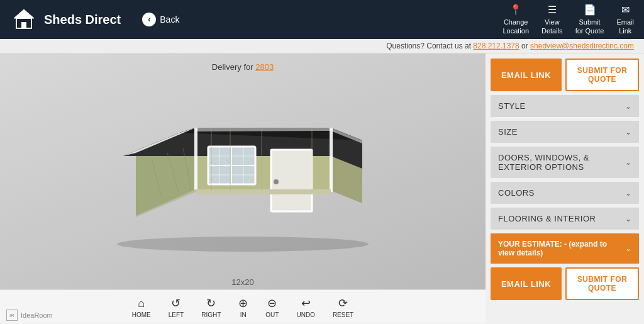 This screenshot has width=644, height=324. I want to click on questions-text: Questions? Contact us at, so click(430, 46).